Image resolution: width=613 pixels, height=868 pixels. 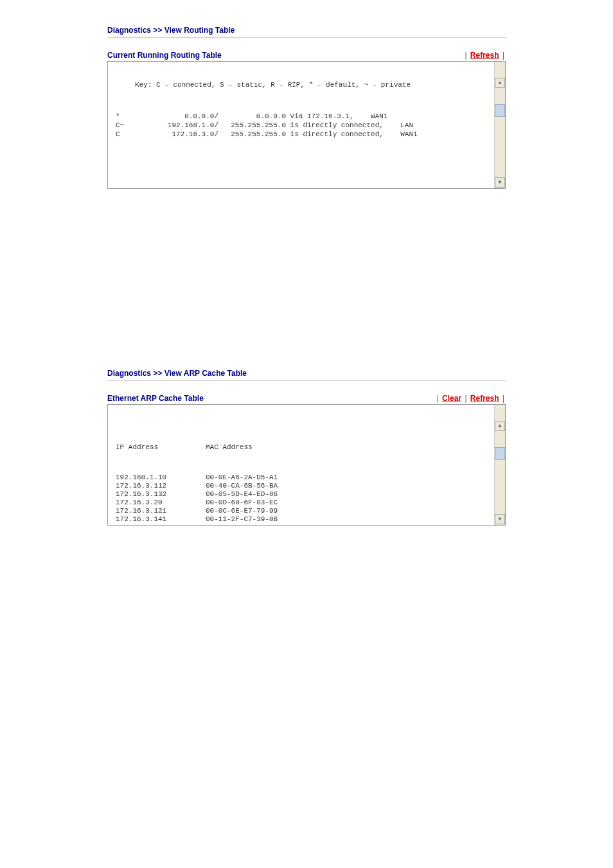 I want to click on breadcrumb-routing: Diagnostics >> View Routing Table, so click(x=306, y=32).